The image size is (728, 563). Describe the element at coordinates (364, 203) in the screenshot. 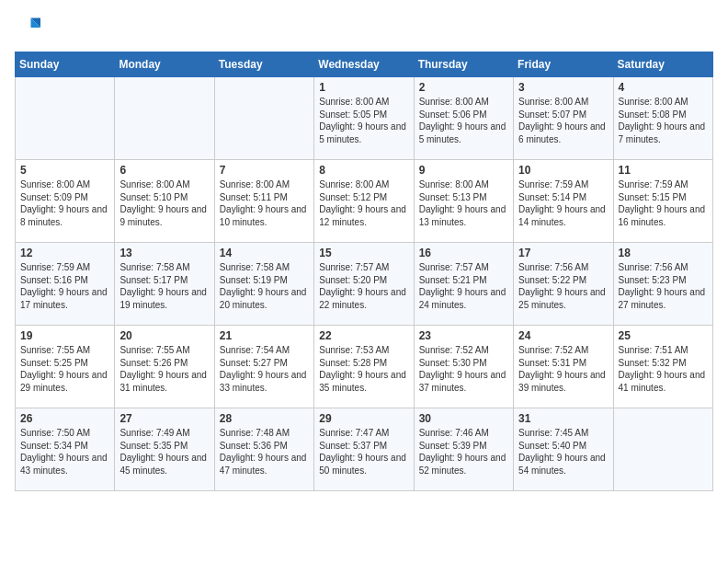

I see `day-info: Sunrise: 8:00 AM Sunset: 5:12 PM Dayligh…` at that location.